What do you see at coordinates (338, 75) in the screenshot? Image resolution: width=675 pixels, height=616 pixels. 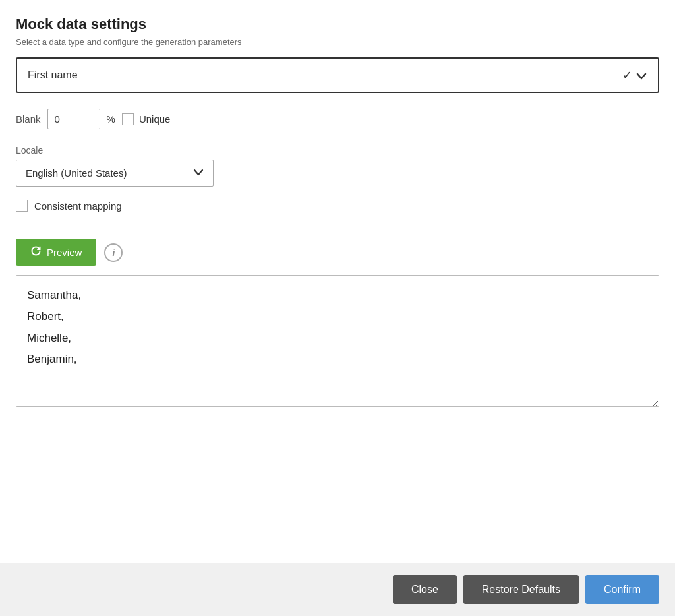 I see `data-type-select: First name ✓` at bounding box center [338, 75].